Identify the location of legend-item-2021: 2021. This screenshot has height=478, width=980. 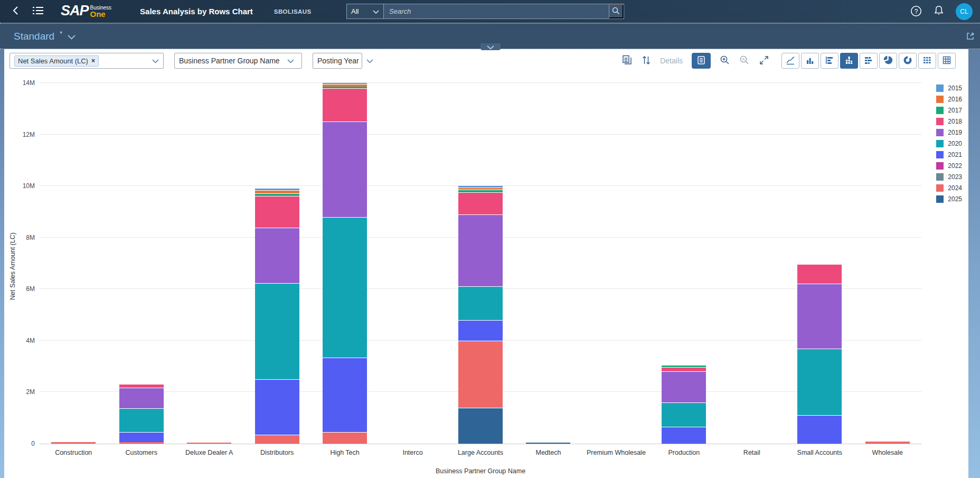
(949, 155).